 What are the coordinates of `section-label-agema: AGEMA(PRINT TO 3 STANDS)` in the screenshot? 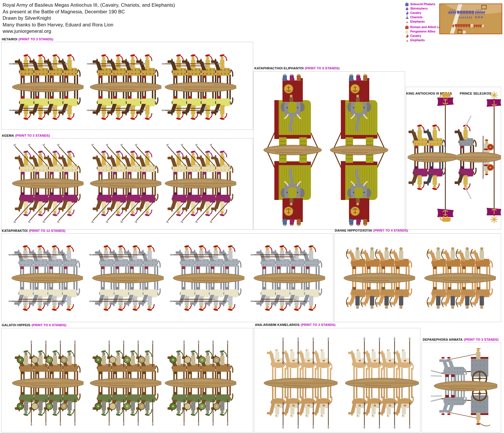 It's located at (26, 136).